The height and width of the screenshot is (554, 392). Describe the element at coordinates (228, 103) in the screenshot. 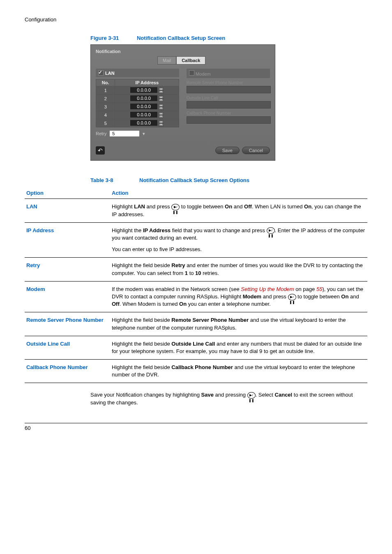

I see `modem-column: Modem Remote Server Phone Number Outside…` at that location.